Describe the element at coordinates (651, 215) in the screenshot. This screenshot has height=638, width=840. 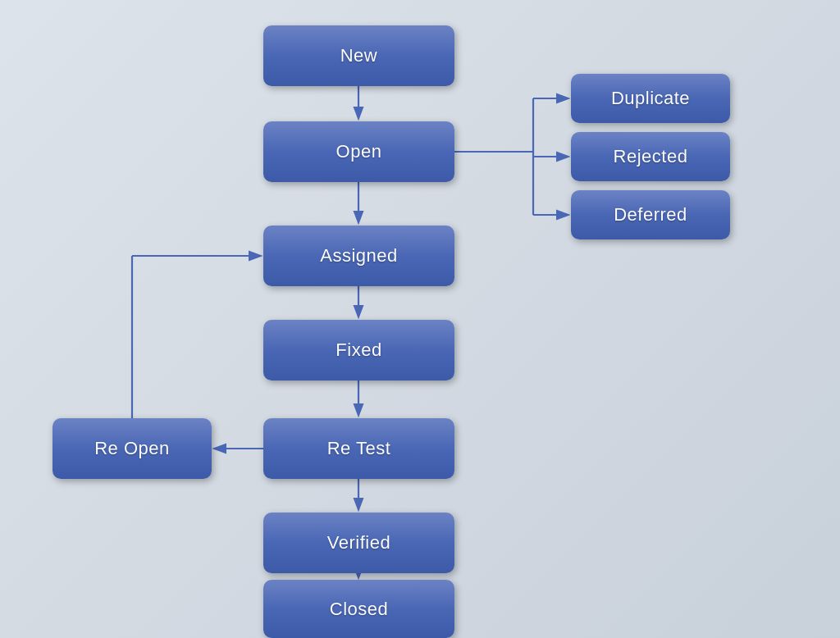
I see `node-deferred: Deferred` at that location.